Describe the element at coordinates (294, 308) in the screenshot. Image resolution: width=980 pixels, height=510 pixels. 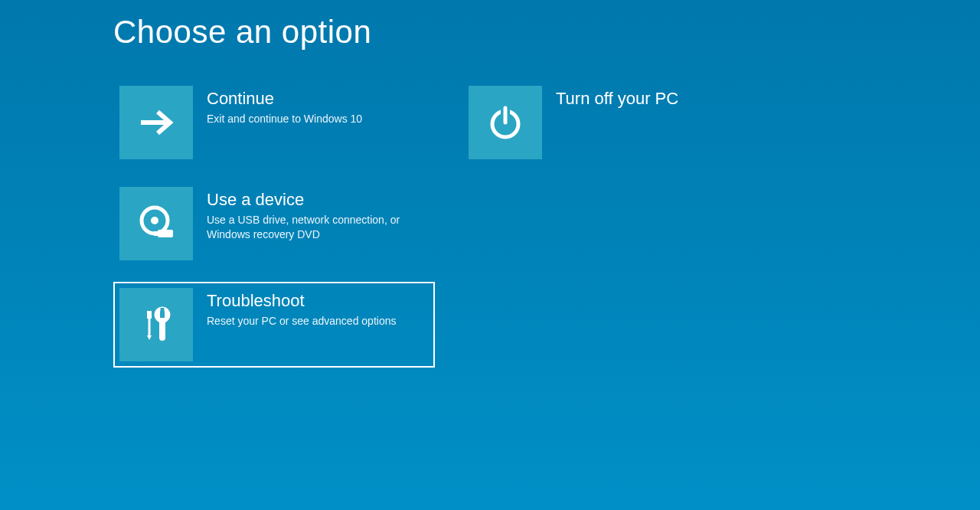
I see `troubleshoot-text: Troubleshoot Reset your PC or see advanc…` at that location.